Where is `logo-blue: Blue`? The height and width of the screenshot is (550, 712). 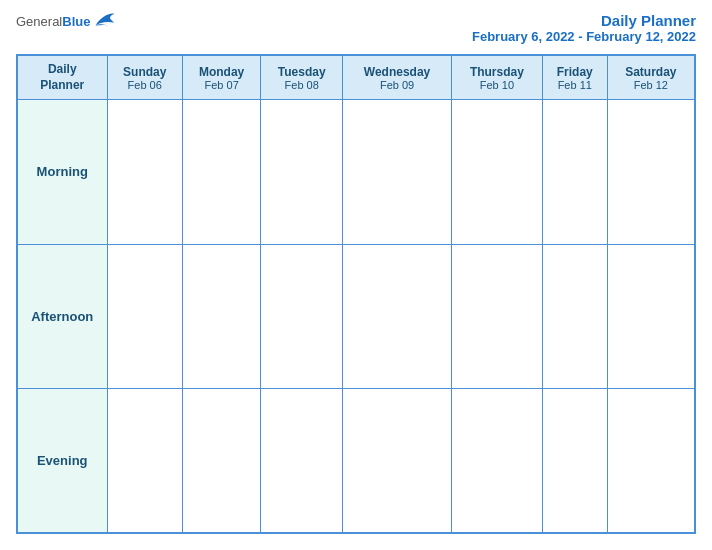
logo-blue: Blue is located at coordinates (76, 22).